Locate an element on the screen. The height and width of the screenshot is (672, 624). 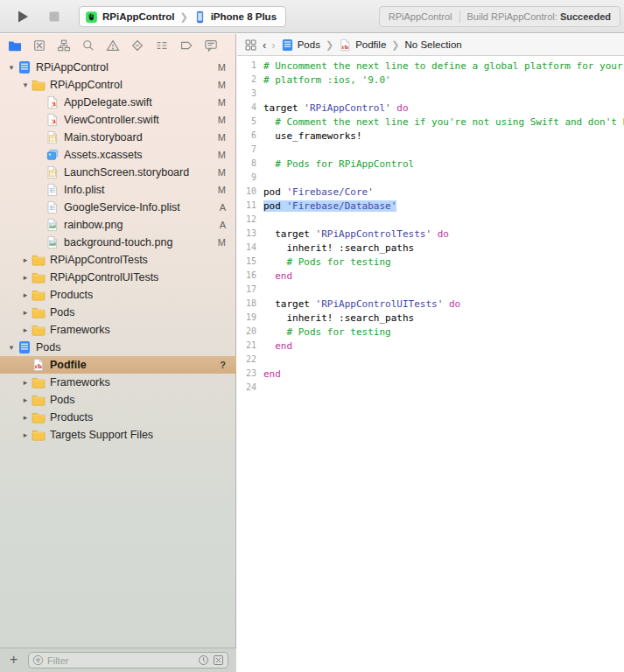
breadcrumb-label: No Selection is located at coordinates (434, 45).